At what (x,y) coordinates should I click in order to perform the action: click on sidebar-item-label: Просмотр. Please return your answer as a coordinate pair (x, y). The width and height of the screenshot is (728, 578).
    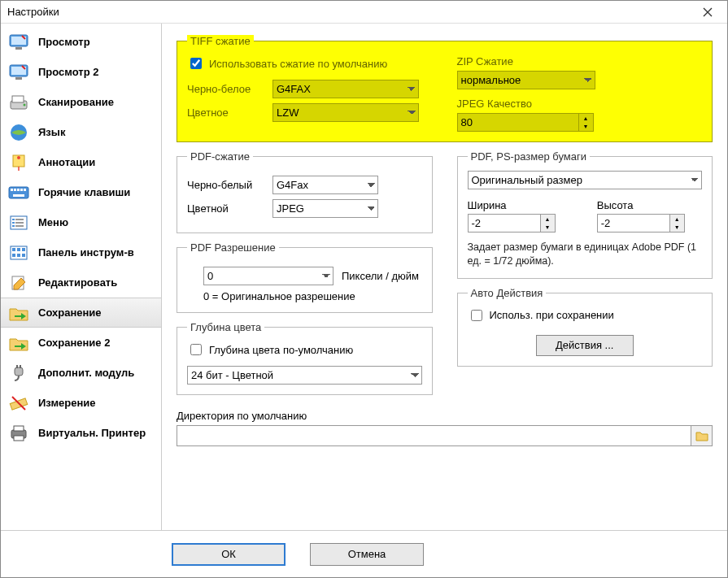
    Looking at the image, I should click on (64, 42).